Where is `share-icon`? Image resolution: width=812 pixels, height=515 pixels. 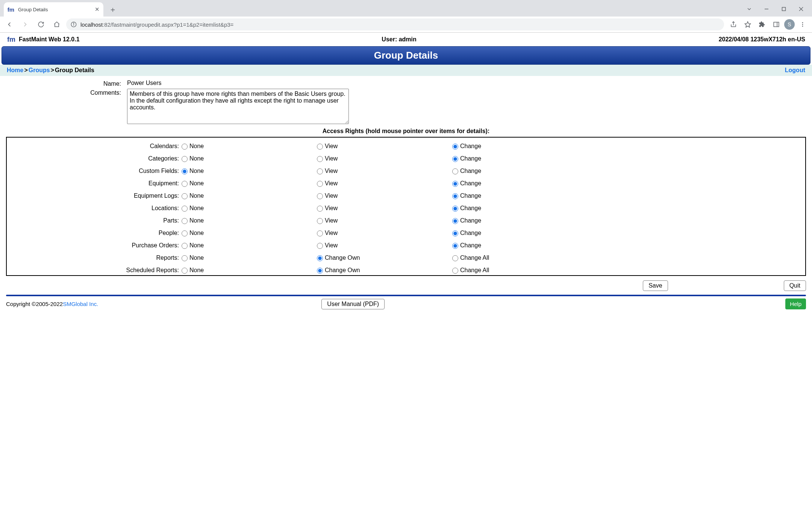
share-icon is located at coordinates (733, 24).